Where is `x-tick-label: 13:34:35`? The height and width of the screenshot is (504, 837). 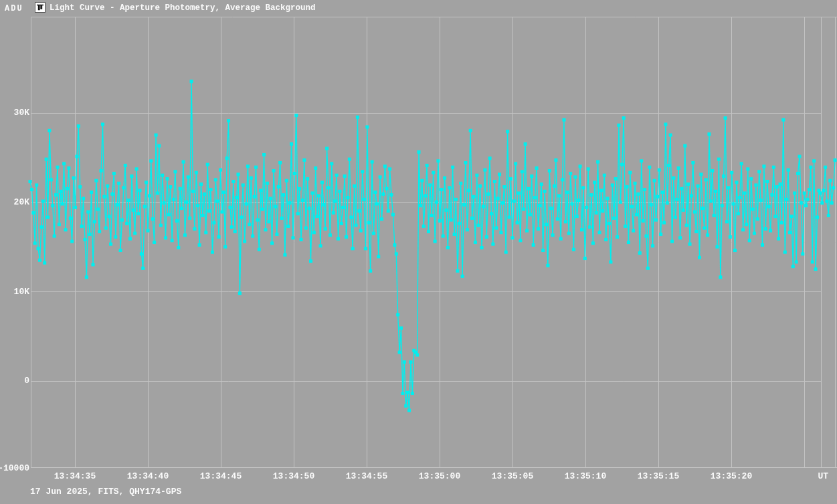
x-tick-label: 13:34:35 is located at coordinates (75, 476).